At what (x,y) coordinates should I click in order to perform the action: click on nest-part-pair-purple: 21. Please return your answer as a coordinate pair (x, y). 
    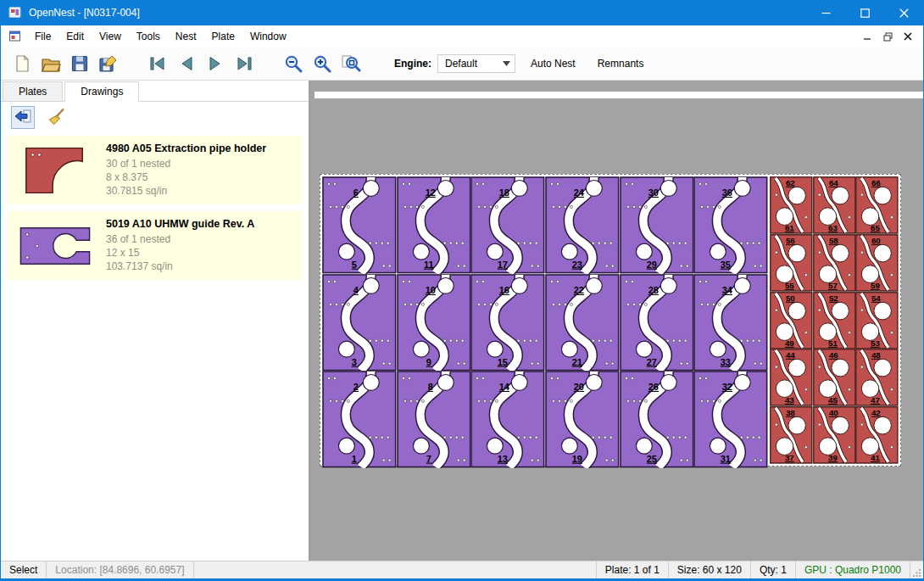
    Looking at the image, I should click on (359, 419).